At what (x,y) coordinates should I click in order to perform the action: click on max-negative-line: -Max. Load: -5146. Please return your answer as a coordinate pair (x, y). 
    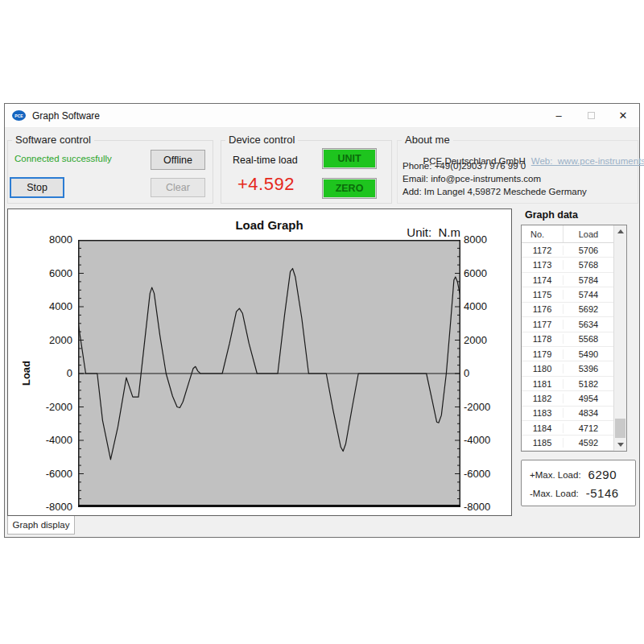
    Looking at the image, I should click on (583, 493).